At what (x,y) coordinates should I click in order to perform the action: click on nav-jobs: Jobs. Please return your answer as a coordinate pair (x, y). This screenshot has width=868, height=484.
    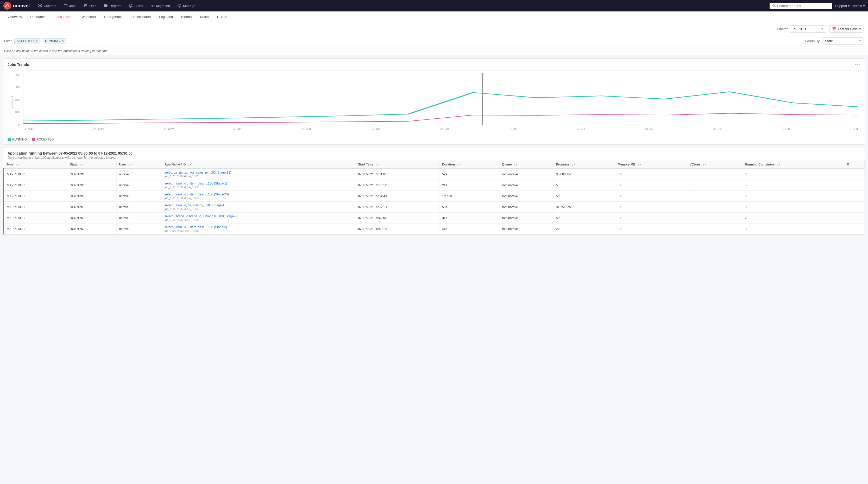
    Looking at the image, I should click on (70, 6).